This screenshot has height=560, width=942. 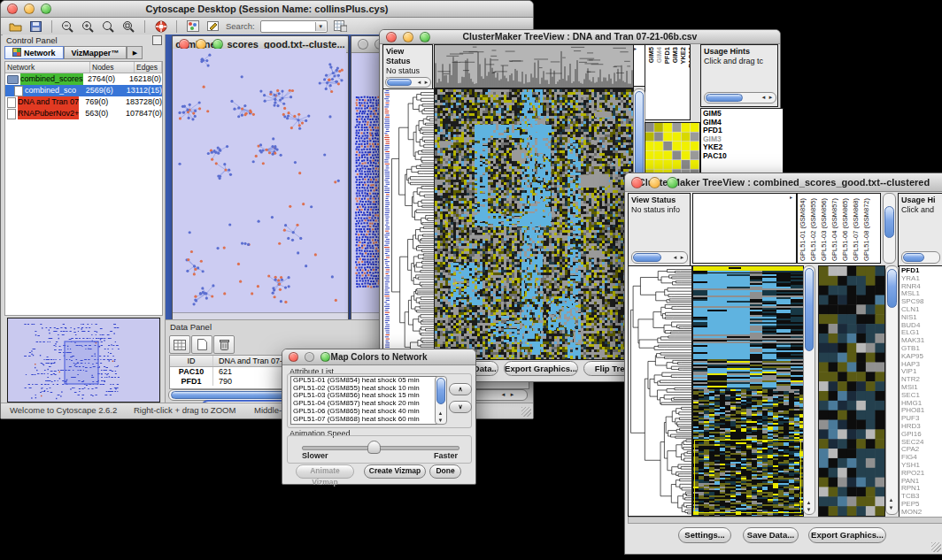 What do you see at coordinates (129, 27) in the screenshot?
I see `zoom-selected-icon` at bounding box center [129, 27].